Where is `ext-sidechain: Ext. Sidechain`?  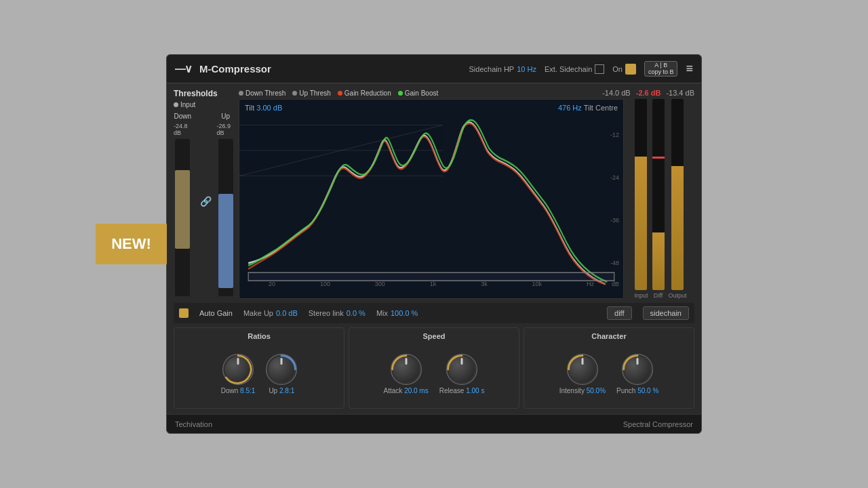 ext-sidechain: Ext. Sidechain is located at coordinates (574, 69).